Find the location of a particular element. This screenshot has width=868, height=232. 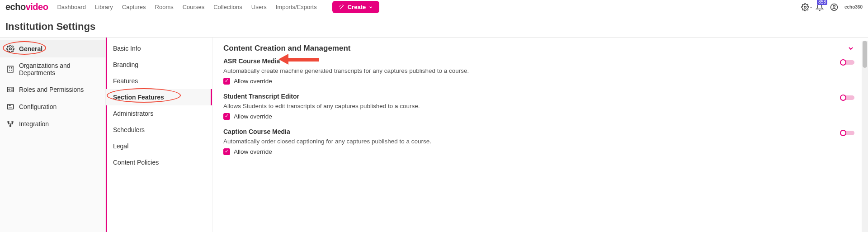

subnav-label: Features is located at coordinates (126, 81).